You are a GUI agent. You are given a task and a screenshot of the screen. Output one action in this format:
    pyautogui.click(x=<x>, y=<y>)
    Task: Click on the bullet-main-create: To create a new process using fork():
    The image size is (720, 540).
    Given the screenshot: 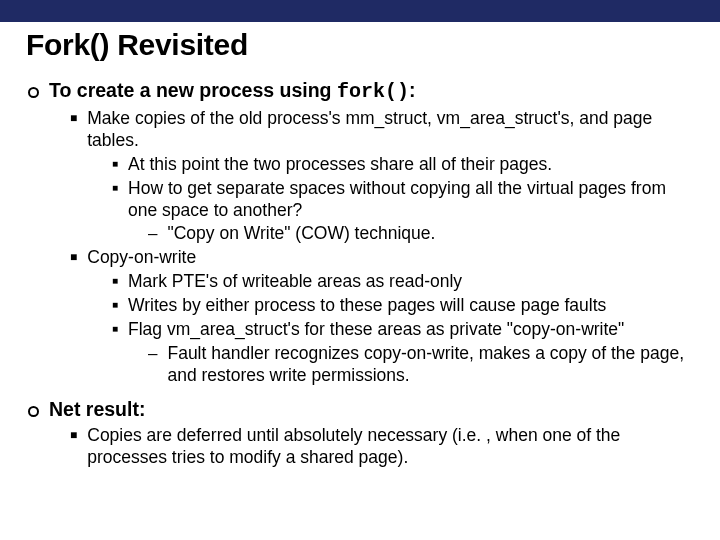 What is the action you would take?
    pyautogui.click(x=361, y=91)
    